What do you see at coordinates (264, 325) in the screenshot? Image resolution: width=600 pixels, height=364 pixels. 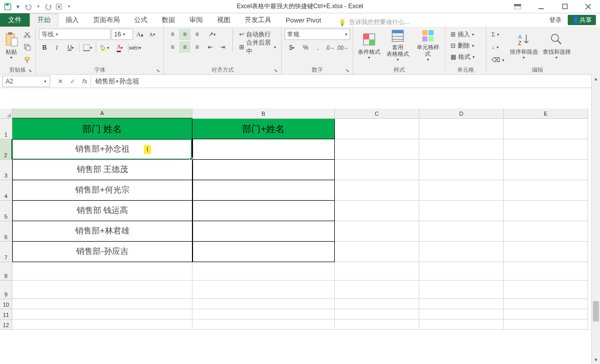 I see `cell-B12` at bounding box center [264, 325].